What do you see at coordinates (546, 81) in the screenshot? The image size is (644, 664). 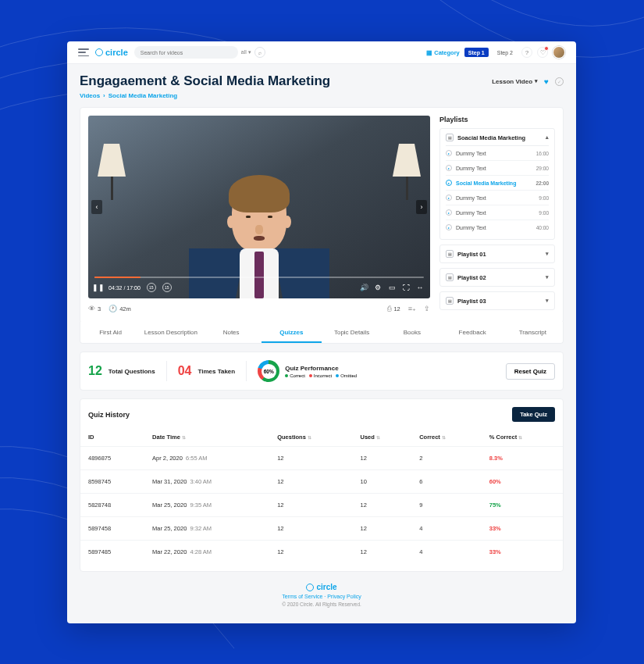 I see `favorite-icon: ♥` at bounding box center [546, 81].